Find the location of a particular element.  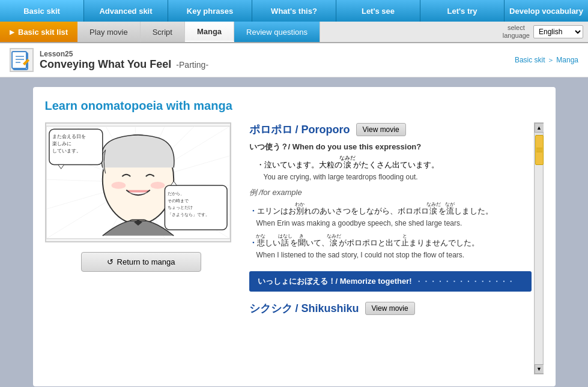

lesson-info: Lesson25 Conveying What You Feel -Partin… is located at coordinates (109, 60).